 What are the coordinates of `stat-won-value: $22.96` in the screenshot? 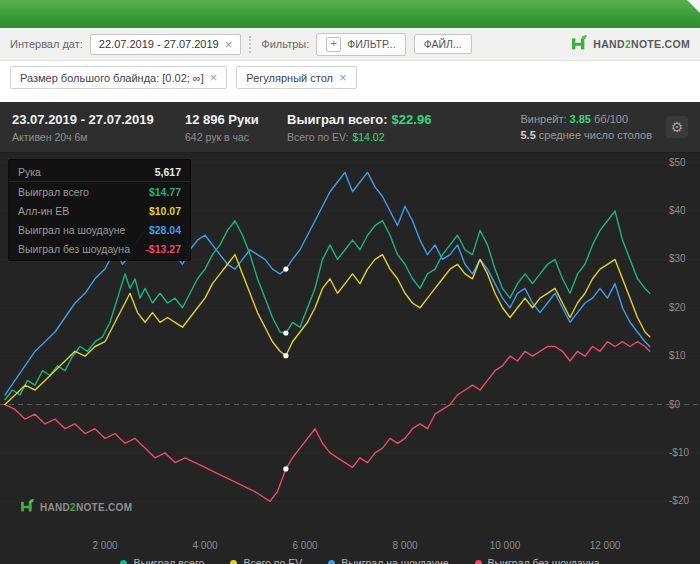 It's located at (412, 120).